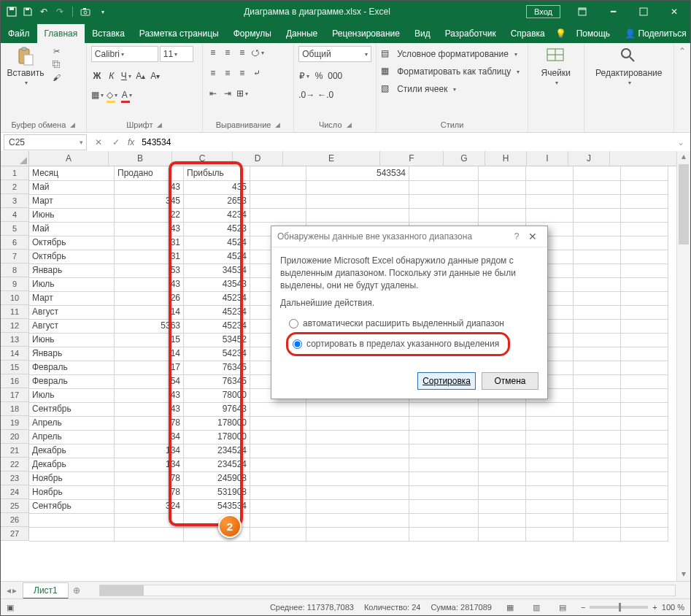  Describe the element at coordinates (149, 243) in the screenshot. I see `cell: 31` at that location.